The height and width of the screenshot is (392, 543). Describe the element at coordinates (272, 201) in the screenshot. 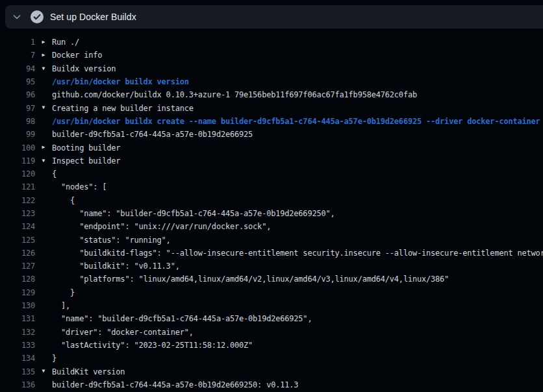

I see `log-line: 122 {` at that location.